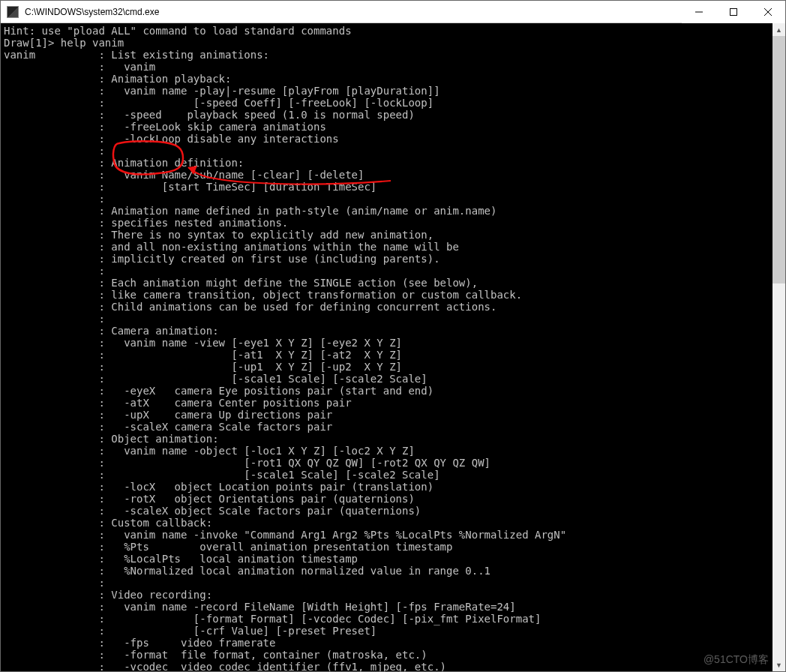 The height and width of the screenshot is (672, 786). Describe the element at coordinates (778, 664) in the screenshot. I see `scroll-down-button: ▼` at that location.